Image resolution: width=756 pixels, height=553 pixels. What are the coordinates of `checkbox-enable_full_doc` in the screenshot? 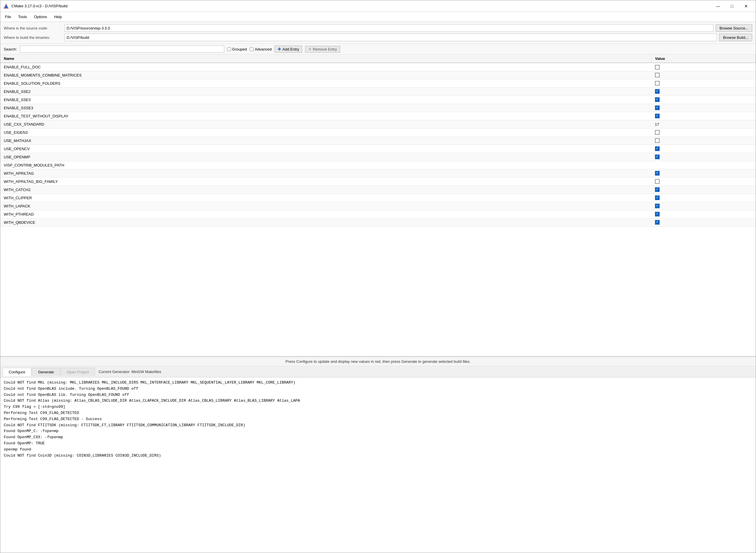 It's located at (657, 67).